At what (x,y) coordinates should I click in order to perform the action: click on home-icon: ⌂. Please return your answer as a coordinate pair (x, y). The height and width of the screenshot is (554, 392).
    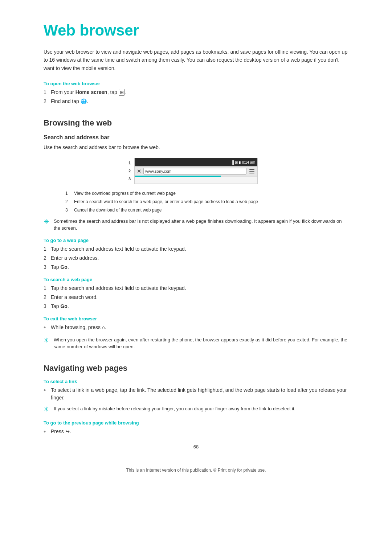
    Looking at the image, I should click on (103, 327).